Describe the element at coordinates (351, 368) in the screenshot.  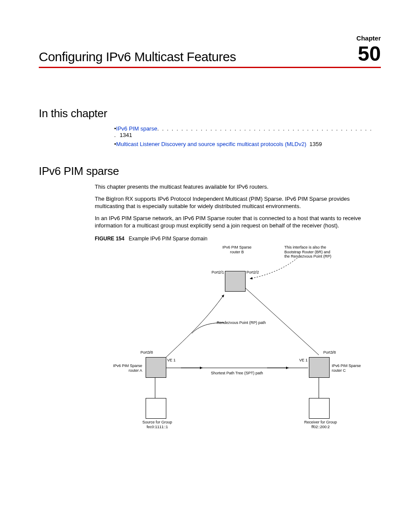
I see `label-router-c: IPv6 PIM Sparserouter C` at that location.